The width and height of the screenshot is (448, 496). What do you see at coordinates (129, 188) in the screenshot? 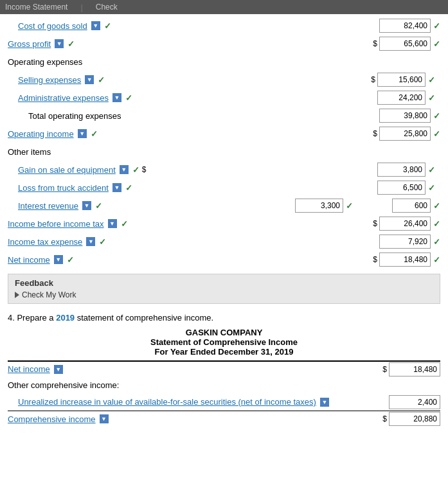
I see `loss-truck-check: ✓` at bounding box center [129, 188].